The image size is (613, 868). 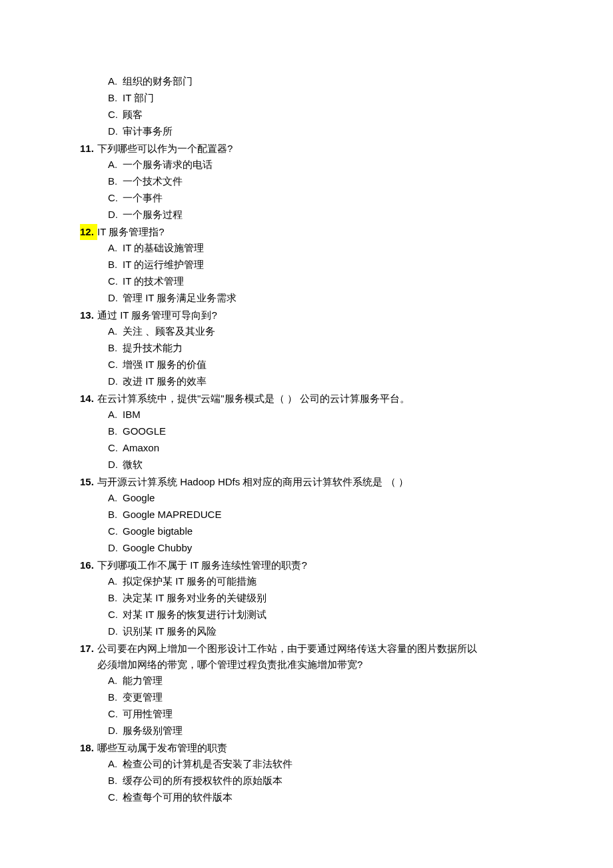 What do you see at coordinates (320, 107) in the screenshot?
I see `continued-options: A. 组织的财务部门 B. IT 部门 C. 顾客 D. 审计事务所` at bounding box center [320, 107].